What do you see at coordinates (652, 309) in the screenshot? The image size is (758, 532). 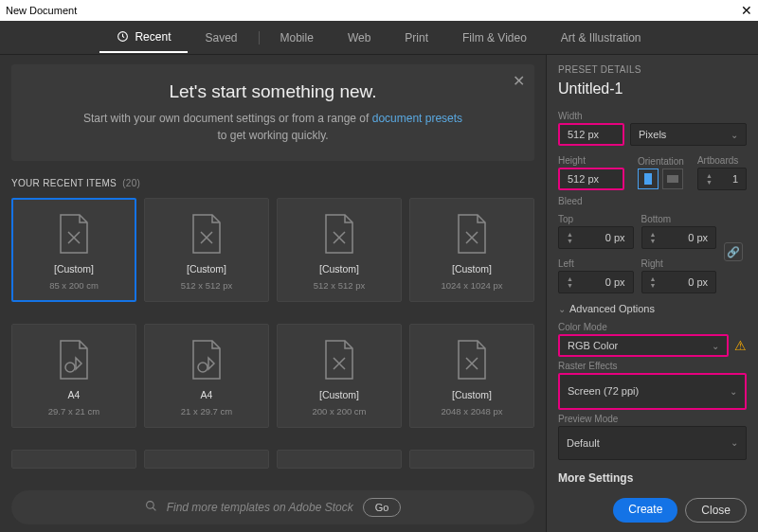 I see `advanced-options-toggle: ⌄Advanced Options` at bounding box center [652, 309].